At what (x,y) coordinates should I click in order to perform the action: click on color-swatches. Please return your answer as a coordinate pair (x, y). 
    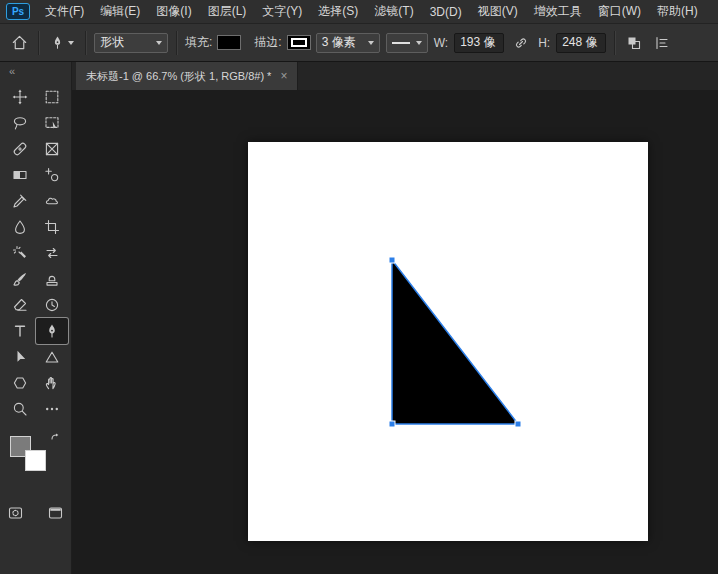
    Looking at the image, I should click on (36, 455).